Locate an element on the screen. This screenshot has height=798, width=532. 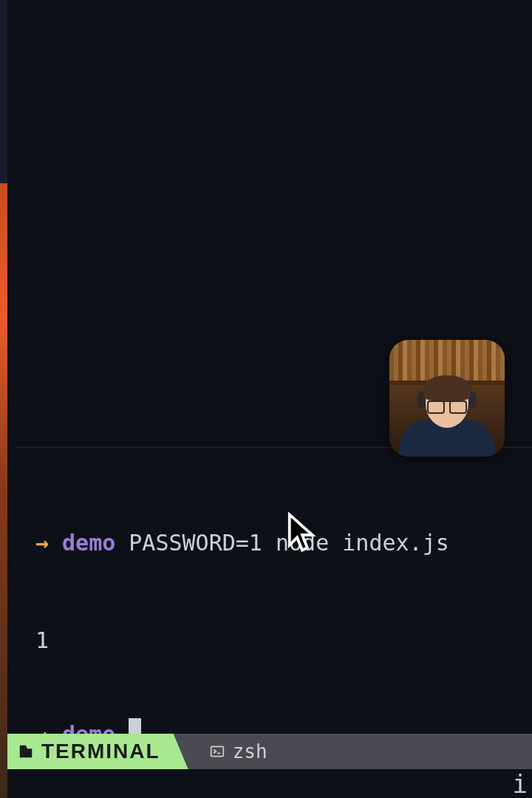
webcam-person is located at coordinates (447, 416).